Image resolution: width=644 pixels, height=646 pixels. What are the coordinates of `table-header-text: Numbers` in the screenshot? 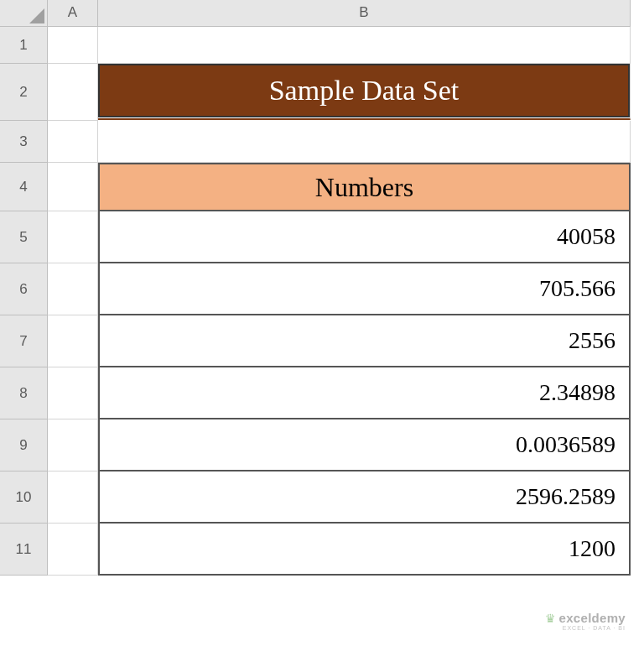 It's located at (364, 188).